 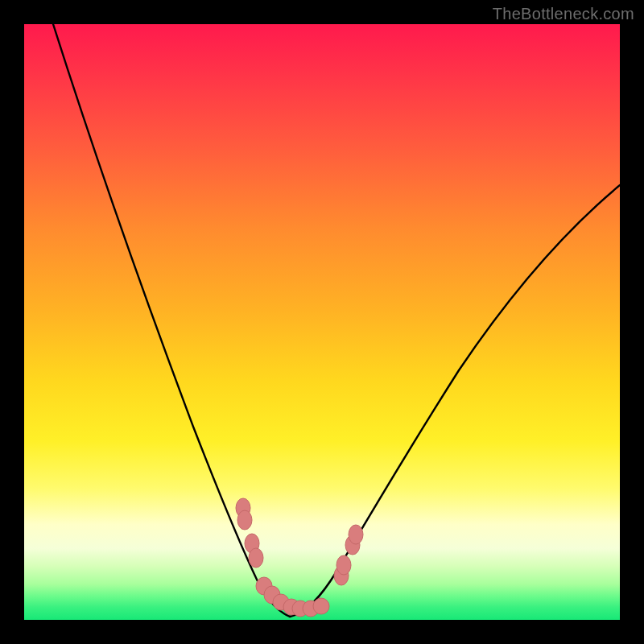 I want to click on marker-group, so click(x=299, y=557).